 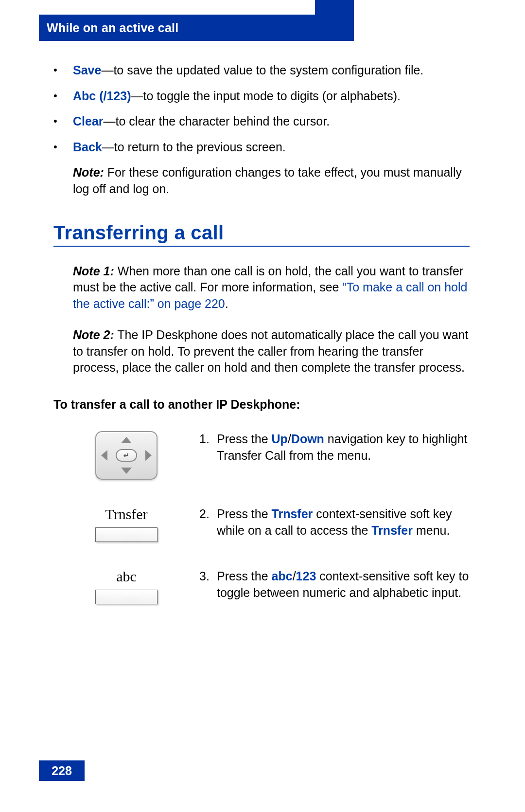 What do you see at coordinates (102, 96) in the screenshot?
I see `bullet-keyword: Abc (/123)` at bounding box center [102, 96].